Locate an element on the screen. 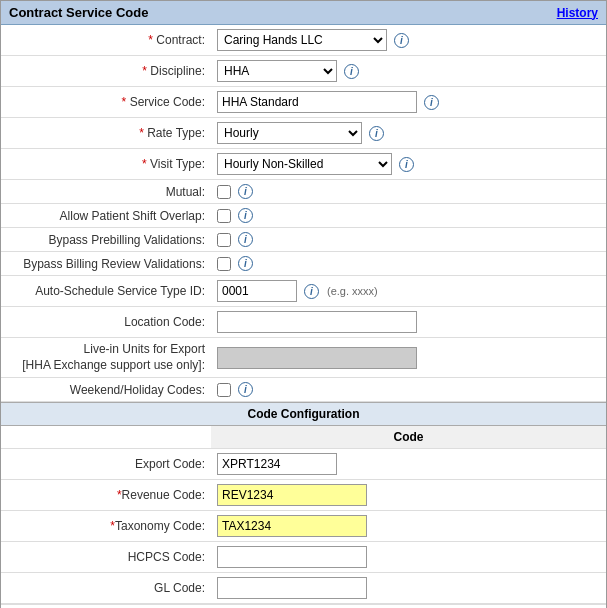 This screenshot has width=607, height=608. livein-field-cell is located at coordinates (408, 358).